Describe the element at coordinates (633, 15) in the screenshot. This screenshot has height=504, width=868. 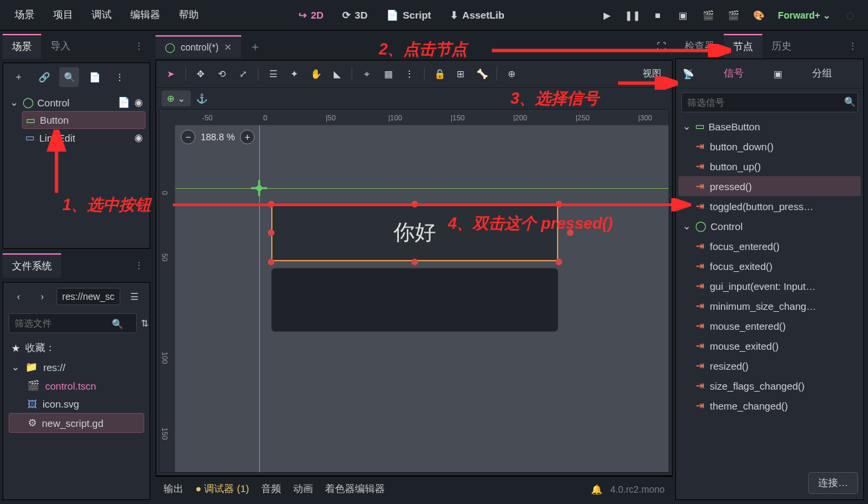
I see `pause-button: ❚❚` at that location.